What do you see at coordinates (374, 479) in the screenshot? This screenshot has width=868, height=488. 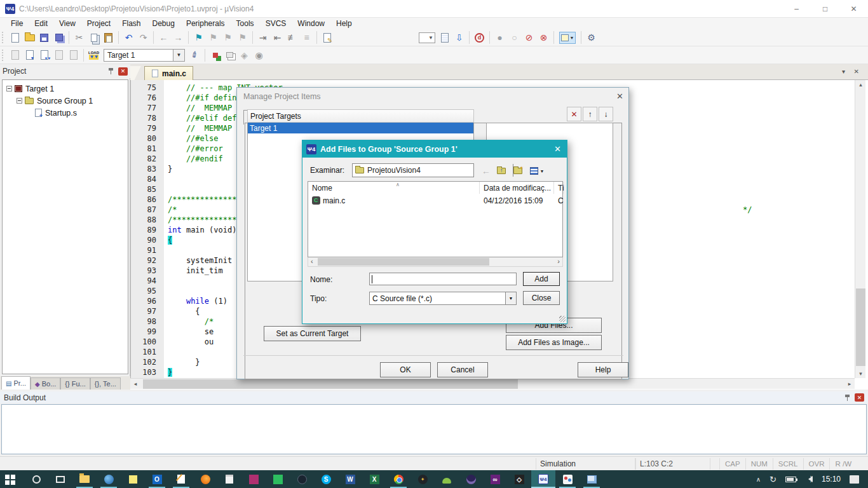 I see `excel: X` at bounding box center [374, 479].